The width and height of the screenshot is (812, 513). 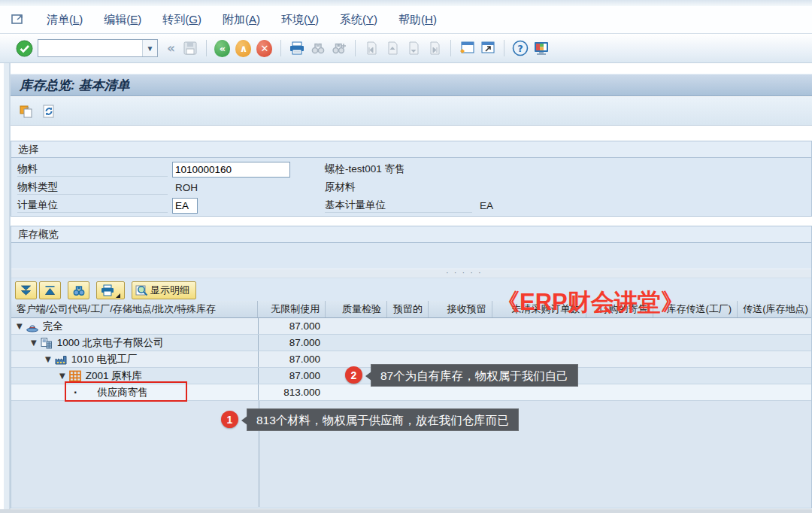 What do you see at coordinates (359, 20) in the screenshot?
I see `menu-item-y: 系统(Y)` at bounding box center [359, 20].